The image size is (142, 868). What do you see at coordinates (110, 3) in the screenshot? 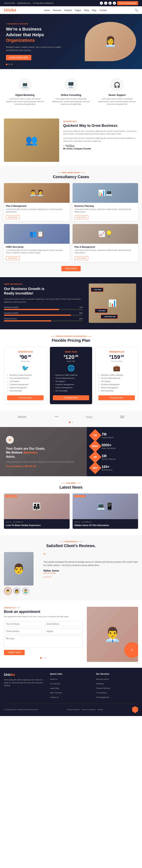
I see `linkedin-icon: in` at bounding box center [110, 3].